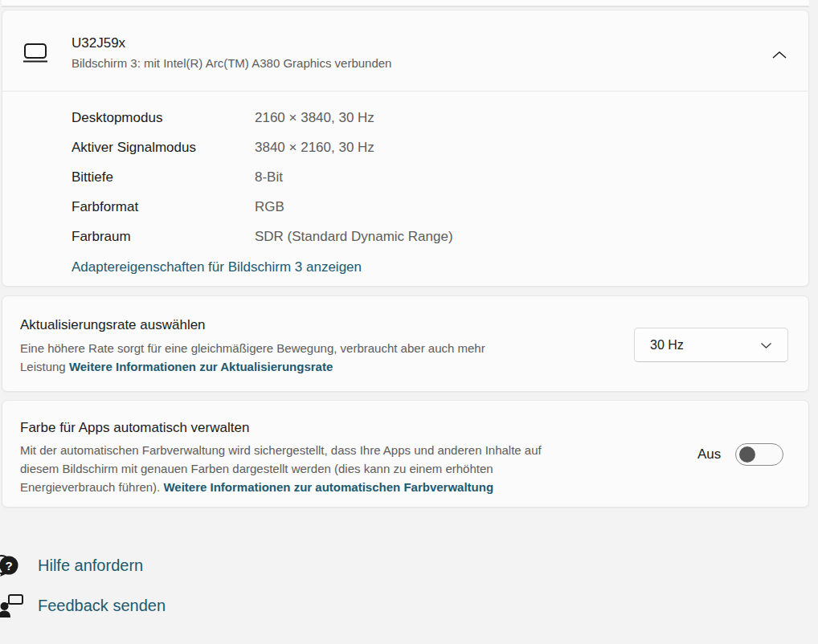  Describe the element at coordinates (135, 428) in the screenshot. I see `auto-color-title: Farbe für Apps automatisch verwalten` at that location.